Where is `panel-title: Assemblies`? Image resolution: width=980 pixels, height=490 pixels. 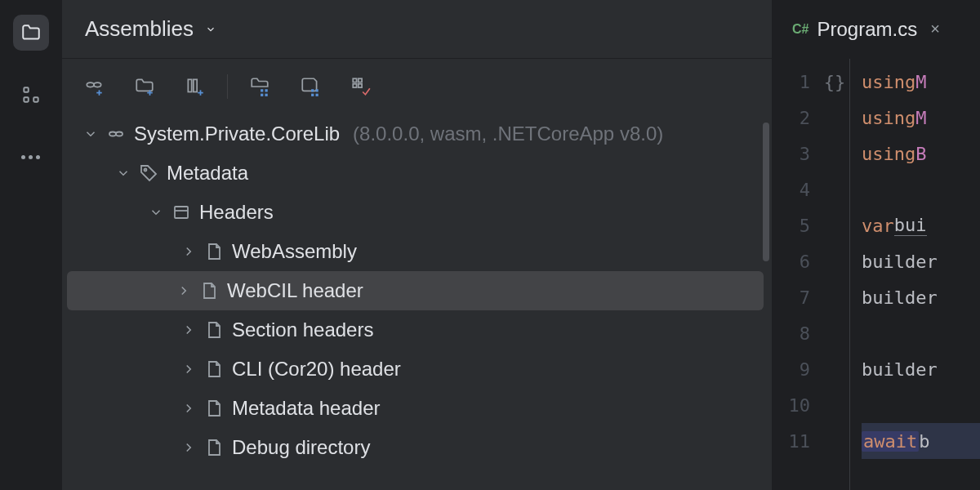 panel-title: Assemblies is located at coordinates (139, 29).